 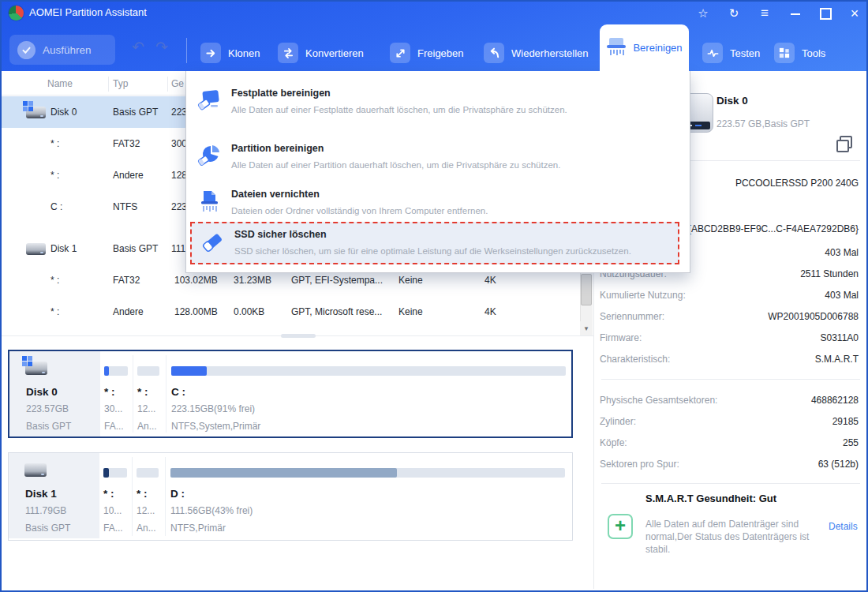 I want to click on dropdown-item-festplatte-bereinigen: Festplatte bereinigen Alle Daten auf ein…, so click(x=438, y=102).